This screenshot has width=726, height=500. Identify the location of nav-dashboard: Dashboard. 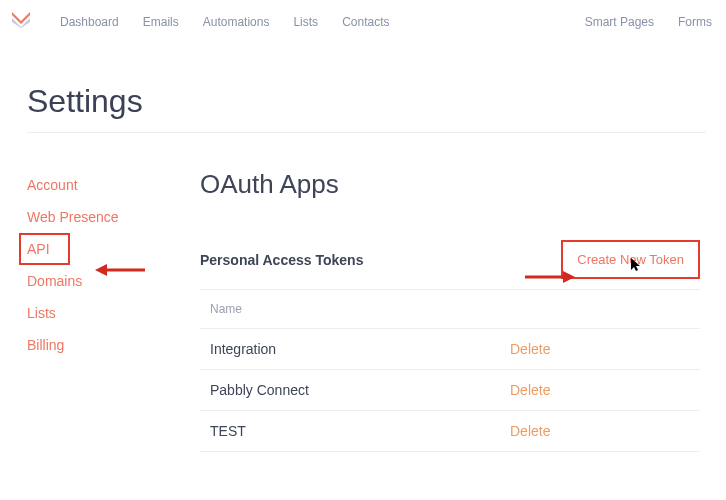
(90, 22).